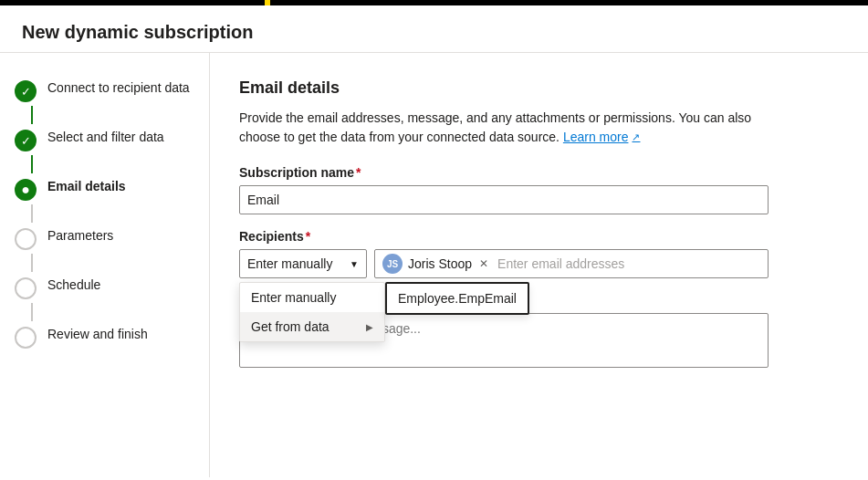 Image resolution: width=868 pixels, height=480 pixels. I want to click on avatar: JS, so click(392, 264).